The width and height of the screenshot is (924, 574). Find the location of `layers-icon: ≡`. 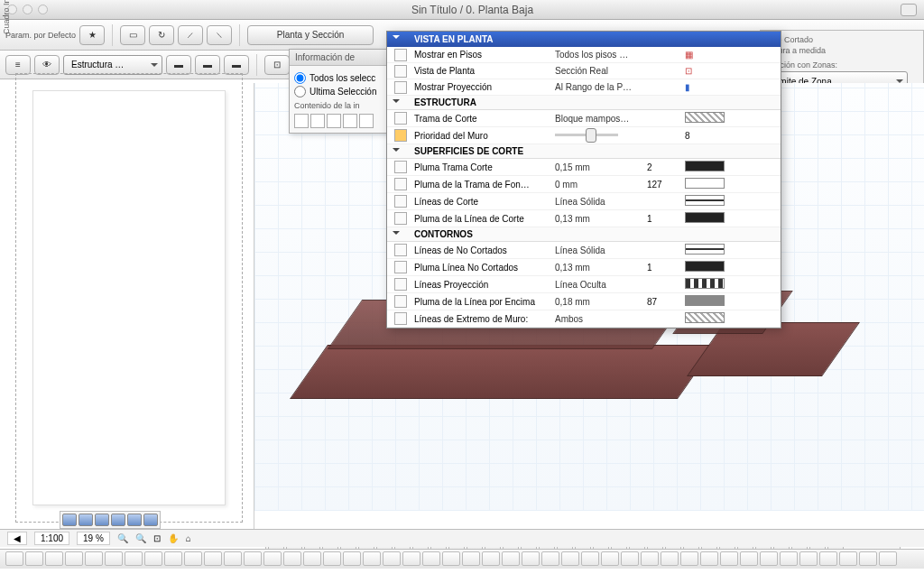

layers-icon: ≡ is located at coordinates (18, 65).